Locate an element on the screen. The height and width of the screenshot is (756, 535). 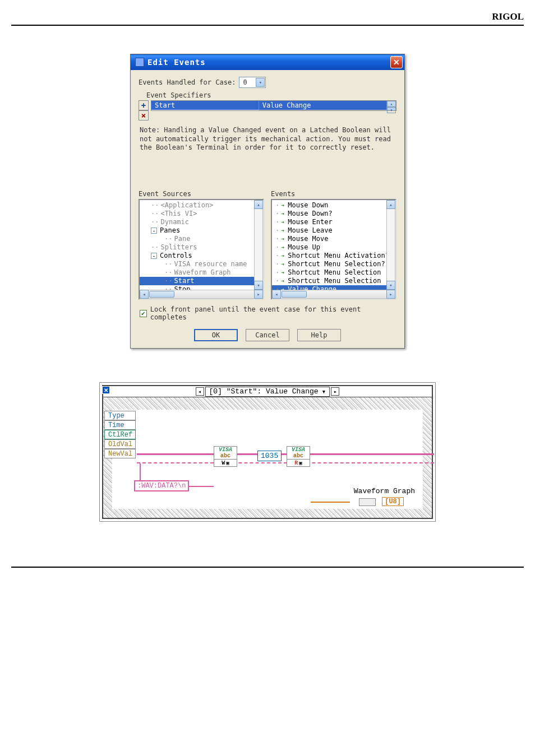
sources-hscroll: ◂ ▸ is located at coordinates (201, 294).